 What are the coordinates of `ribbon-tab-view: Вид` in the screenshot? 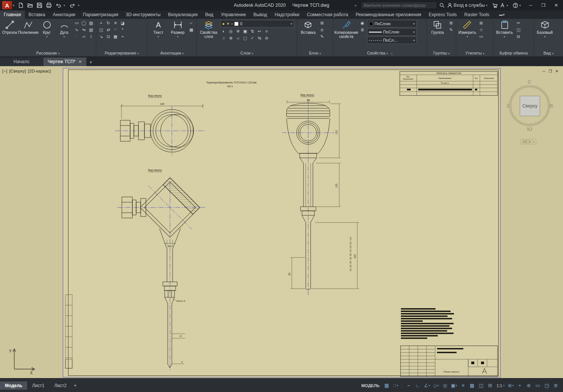 It's located at (209, 15).